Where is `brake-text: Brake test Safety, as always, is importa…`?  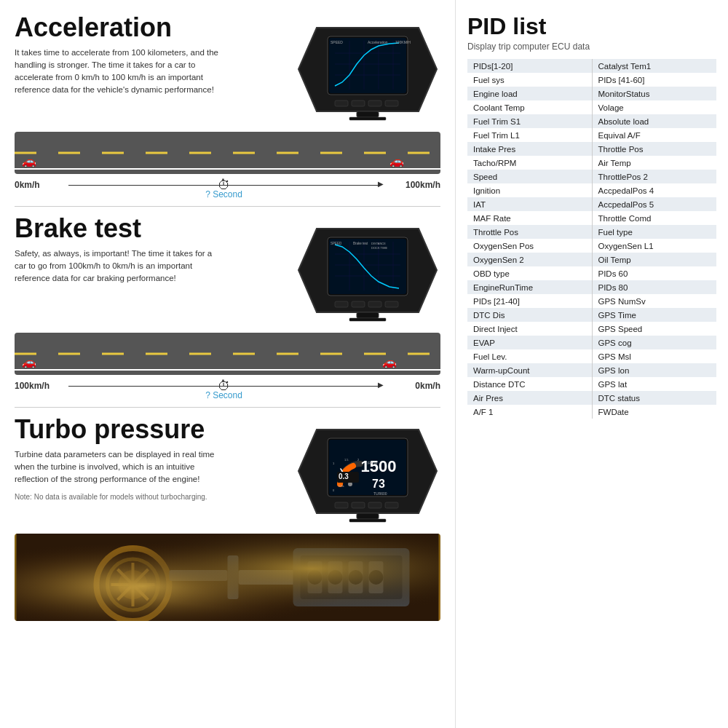
brake-text: Brake test Safety, as always, is importa… is located at coordinates (151, 253).